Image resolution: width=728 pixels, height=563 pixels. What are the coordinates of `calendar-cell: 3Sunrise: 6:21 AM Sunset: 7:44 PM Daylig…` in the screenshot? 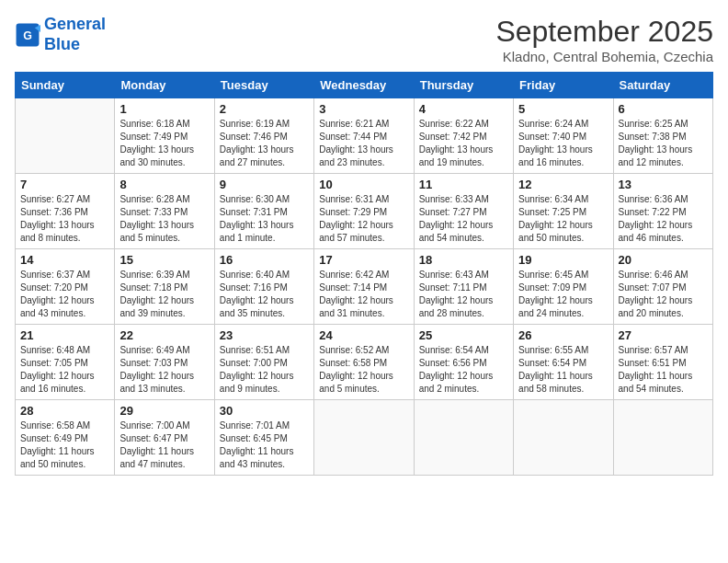 It's located at (364, 136).